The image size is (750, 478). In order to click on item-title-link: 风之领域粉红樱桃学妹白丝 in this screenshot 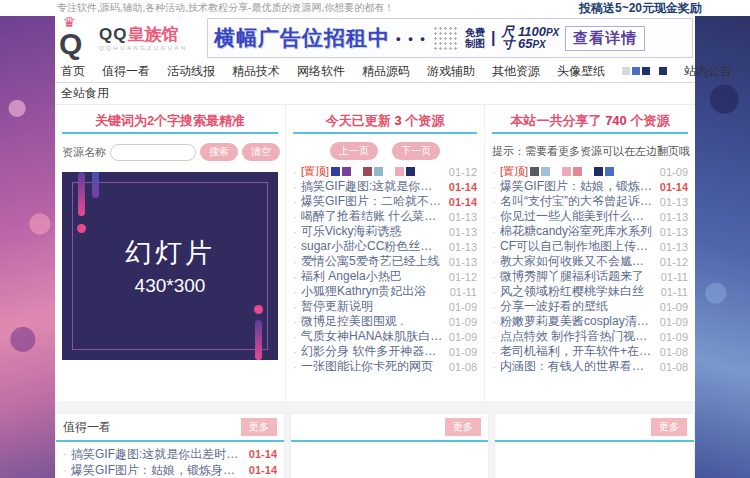, I will do `click(578, 292)`.